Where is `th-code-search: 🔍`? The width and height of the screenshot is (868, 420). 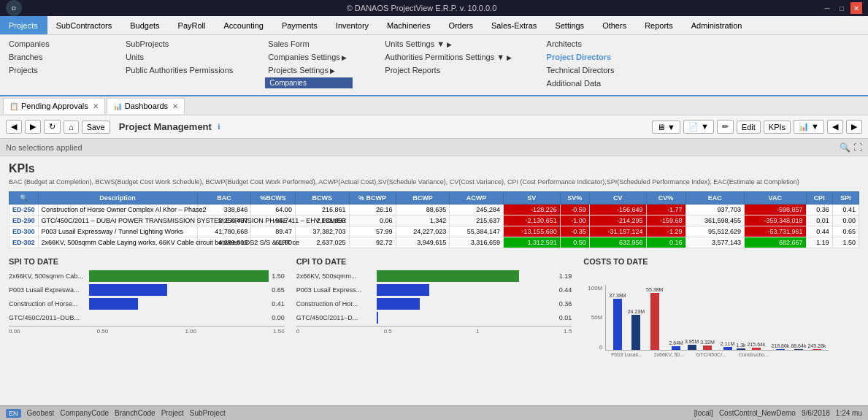 th-code-search: 🔍 is located at coordinates (24, 197).